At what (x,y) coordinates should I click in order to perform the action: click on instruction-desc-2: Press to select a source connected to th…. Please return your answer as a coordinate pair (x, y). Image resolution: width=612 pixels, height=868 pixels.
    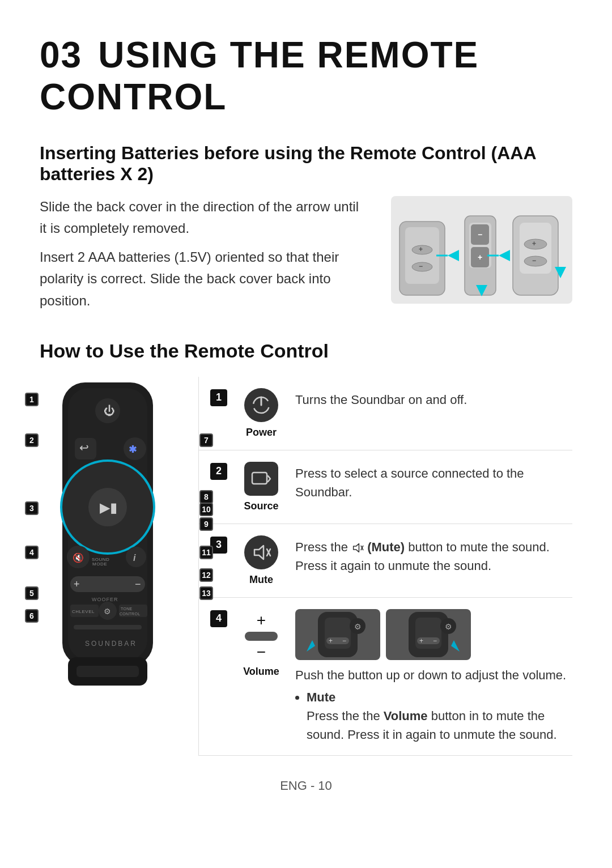
    Looking at the image, I should click on (434, 482).